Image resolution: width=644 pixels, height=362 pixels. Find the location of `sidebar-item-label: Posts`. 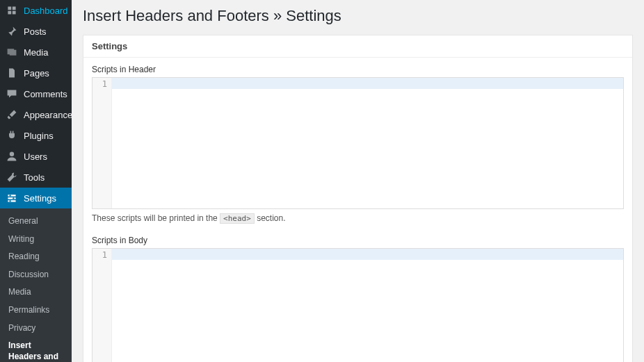

sidebar-item-label: Posts is located at coordinates (35, 32).